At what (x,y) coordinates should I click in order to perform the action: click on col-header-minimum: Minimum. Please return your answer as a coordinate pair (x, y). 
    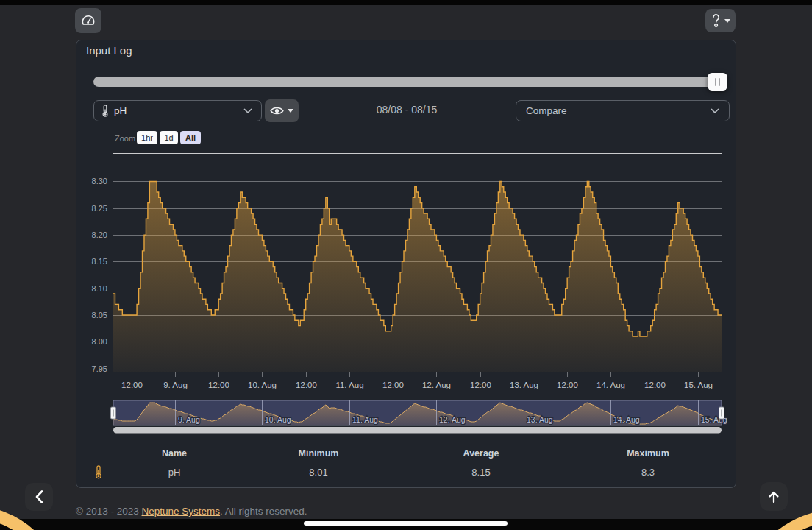
    Looking at the image, I should click on (319, 453).